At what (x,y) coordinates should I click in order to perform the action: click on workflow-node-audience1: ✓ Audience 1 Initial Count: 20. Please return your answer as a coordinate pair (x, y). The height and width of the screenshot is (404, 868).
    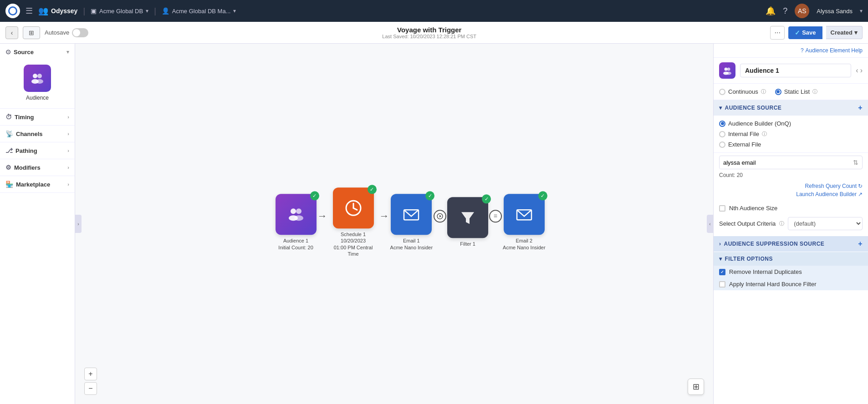
    Looking at the image, I should click on (296, 223).